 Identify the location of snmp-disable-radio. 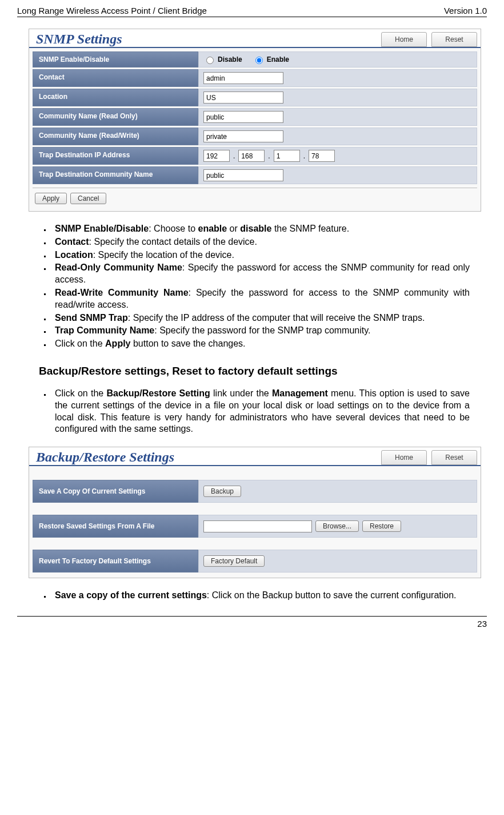
(210, 61).